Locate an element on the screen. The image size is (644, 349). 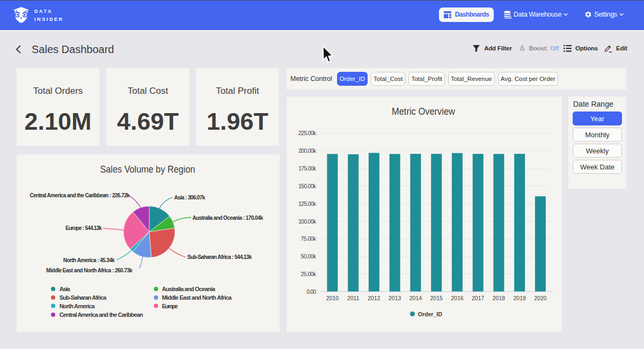
svg-text: Asia : 306.07k is located at coordinates (189, 197).